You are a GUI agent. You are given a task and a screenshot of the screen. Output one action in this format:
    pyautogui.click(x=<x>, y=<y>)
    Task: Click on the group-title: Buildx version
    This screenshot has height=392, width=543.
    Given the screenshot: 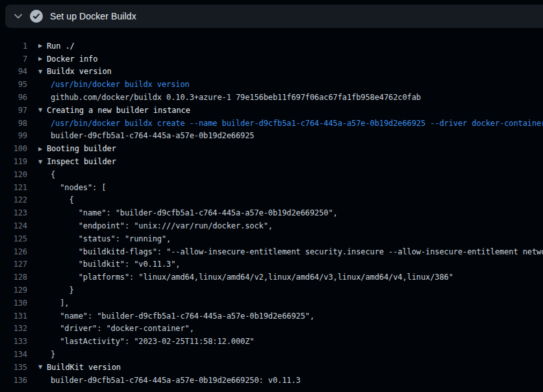 What is the action you would take?
    pyautogui.click(x=79, y=71)
    